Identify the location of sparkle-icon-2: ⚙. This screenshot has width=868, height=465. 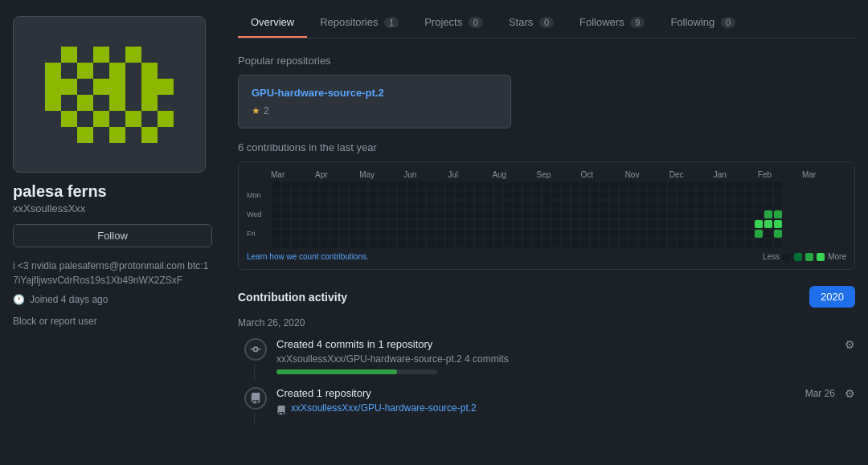
(850, 394).